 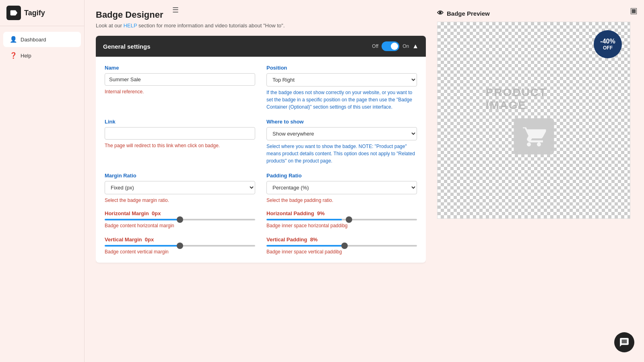 I want to click on slider-row-2: Vertical Margin 0px Badge content vertic…, so click(x=261, y=245).